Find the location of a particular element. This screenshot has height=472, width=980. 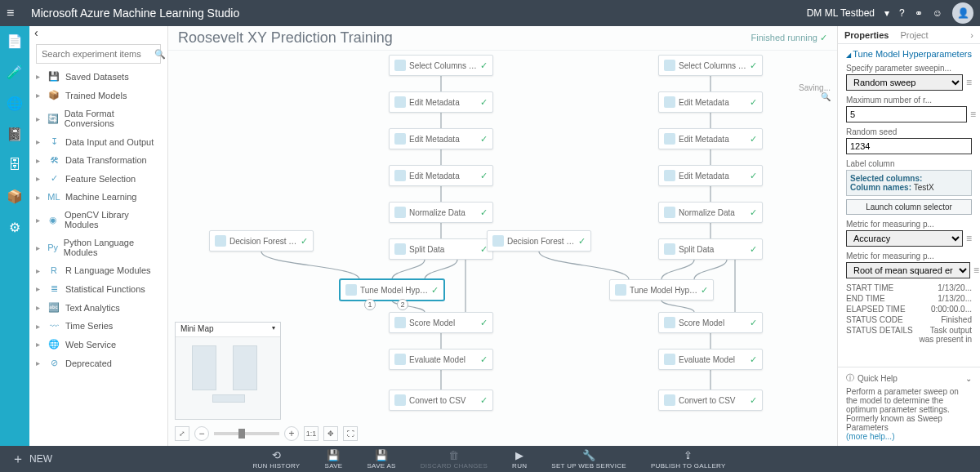

minimap: Mini Map is located at coordinates (228, 371).